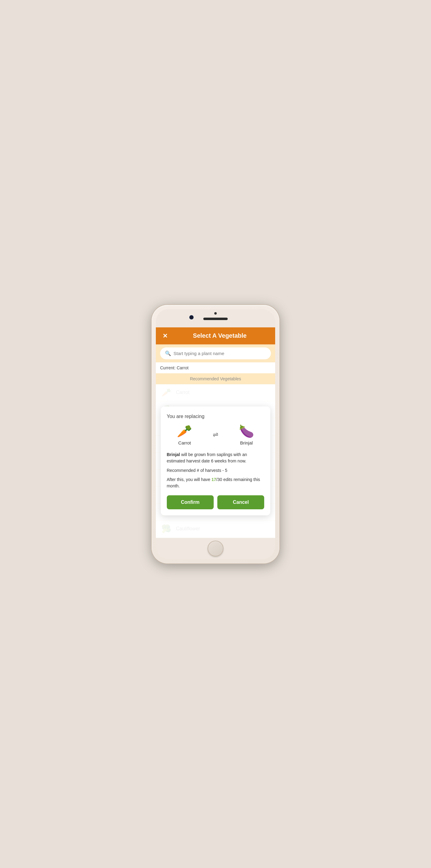 The image size is (431, 868). Describe the element at coordinates (216, 313) in the screenshot. I see `phone-dot` at that location.